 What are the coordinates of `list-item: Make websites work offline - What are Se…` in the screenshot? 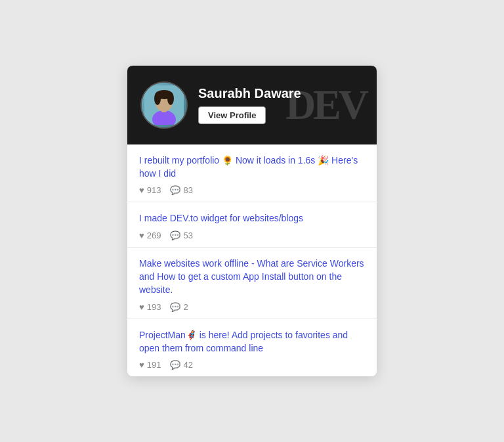 It's located at (252, 284).